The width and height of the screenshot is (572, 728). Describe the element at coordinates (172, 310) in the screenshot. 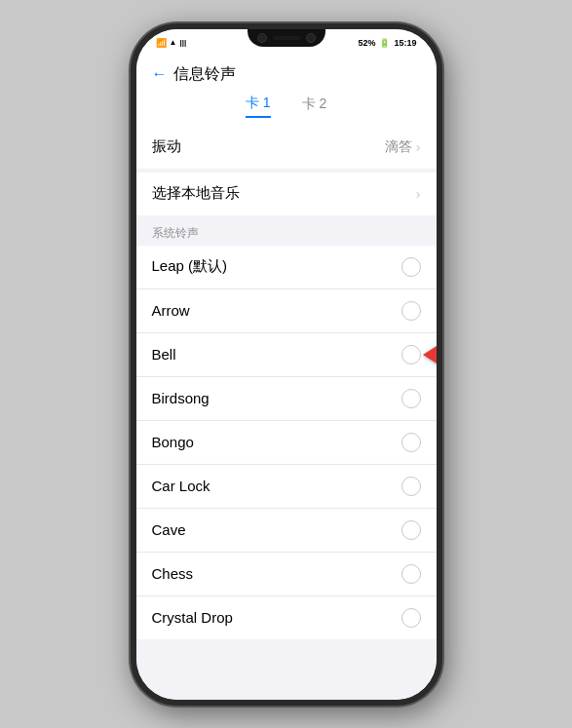

I see `ringtone-label-arrow: Arrow` at that location.